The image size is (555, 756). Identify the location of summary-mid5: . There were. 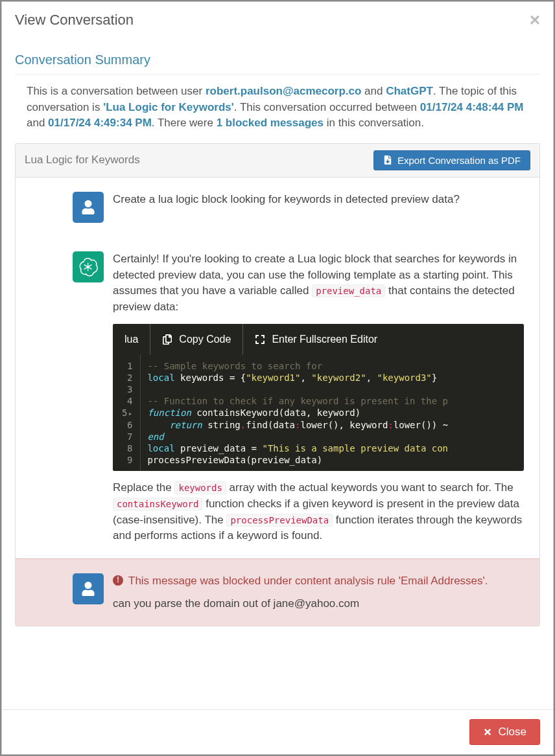
(184, 123).